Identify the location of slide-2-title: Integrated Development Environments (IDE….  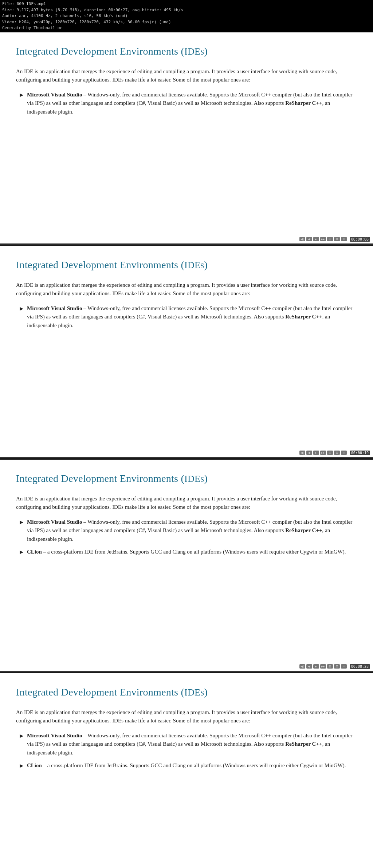
(186, 265).